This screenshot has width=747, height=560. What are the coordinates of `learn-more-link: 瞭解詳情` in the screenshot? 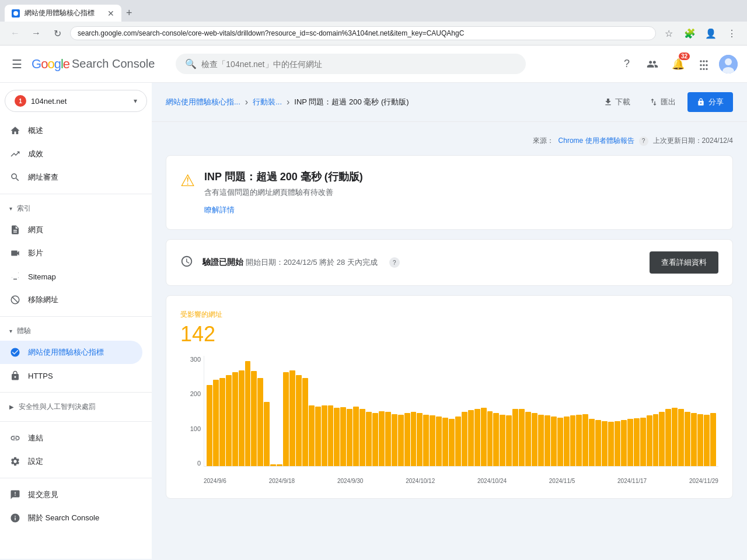 It's located at (219, 210).